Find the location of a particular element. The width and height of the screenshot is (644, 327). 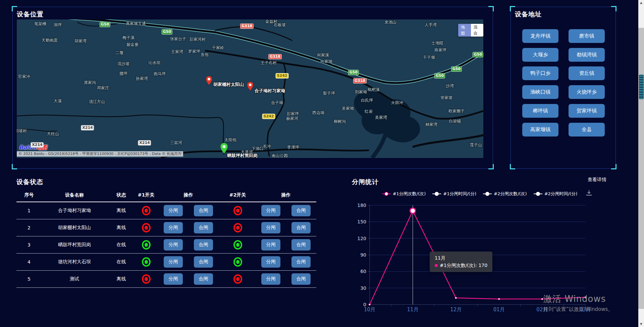

map-place-label: 王家湾 is located at coordinates (177, 52).